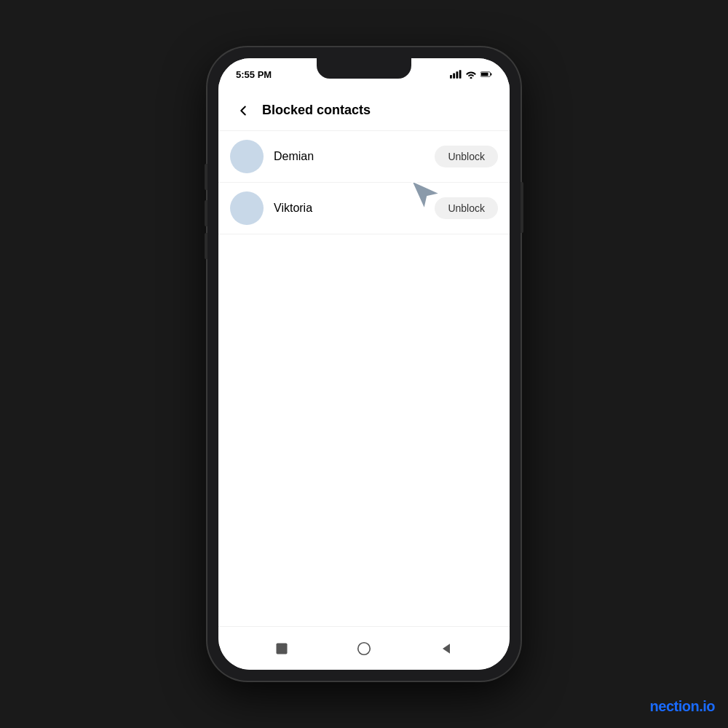  I want to click on signal-icon, so click(456, 74).